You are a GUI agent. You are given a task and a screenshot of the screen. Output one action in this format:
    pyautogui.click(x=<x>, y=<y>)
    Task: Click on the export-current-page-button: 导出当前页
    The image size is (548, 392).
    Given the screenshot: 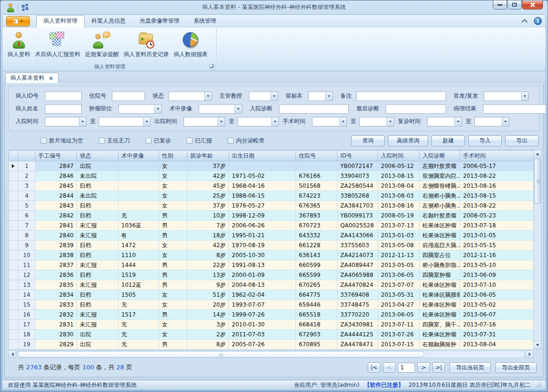 What is the action you would take?
    pyautogui.click(x=470, y=368)
    